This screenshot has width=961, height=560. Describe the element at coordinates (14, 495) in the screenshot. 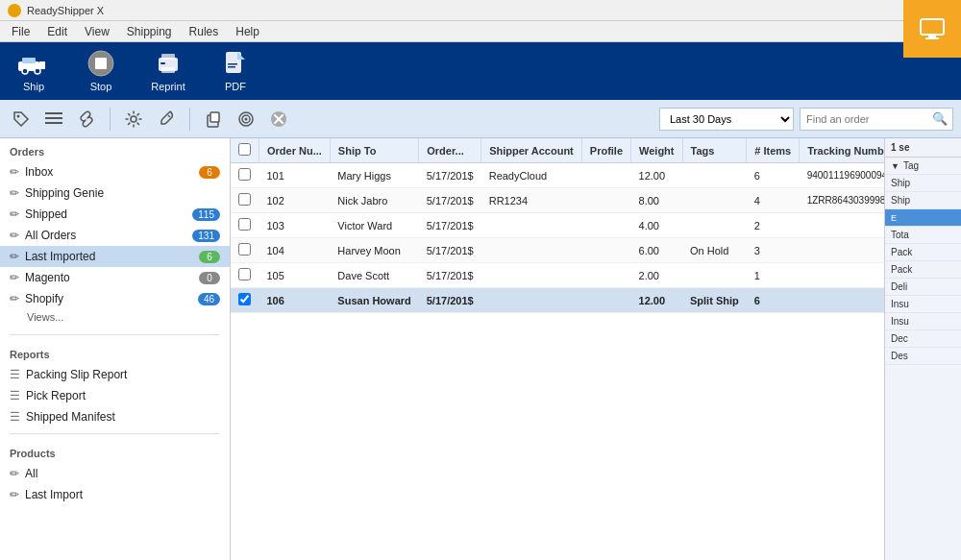

I see `last-import-icon: ✏` at that location.